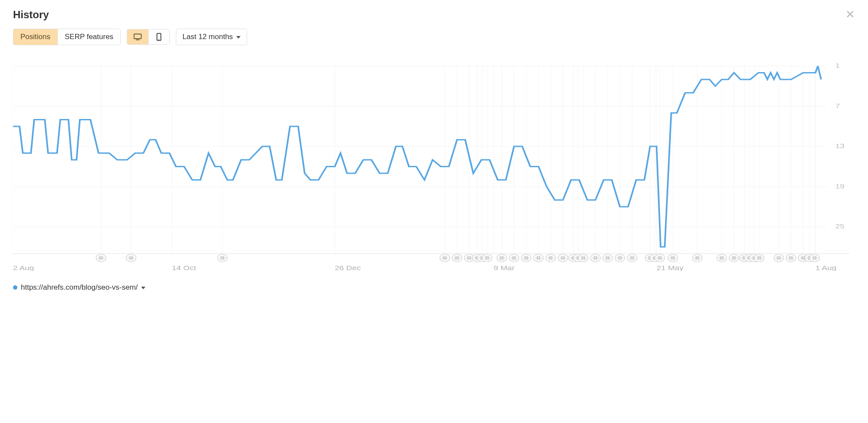  I want to click on close-icon: ✕, so click(850, 14).